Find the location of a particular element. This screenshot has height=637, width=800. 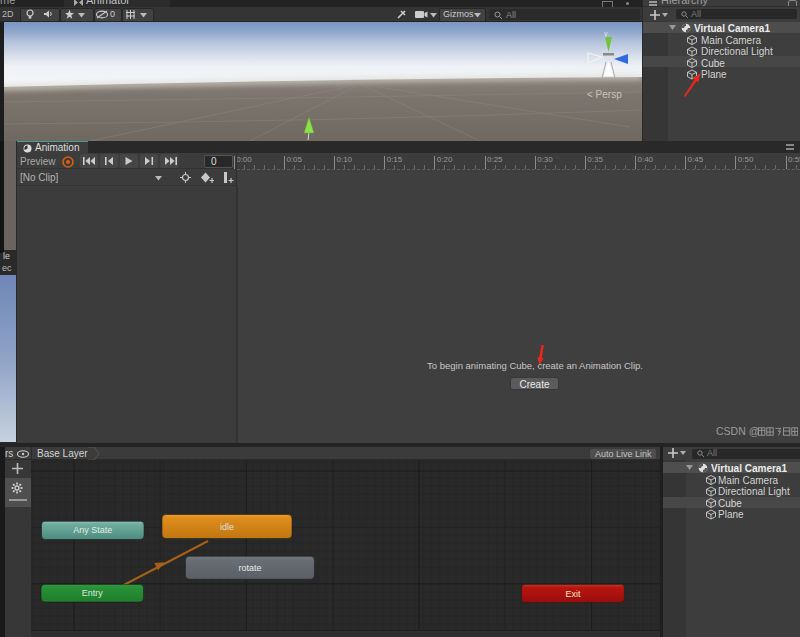

svg-text: Any State is located at coordinates (92, 530).